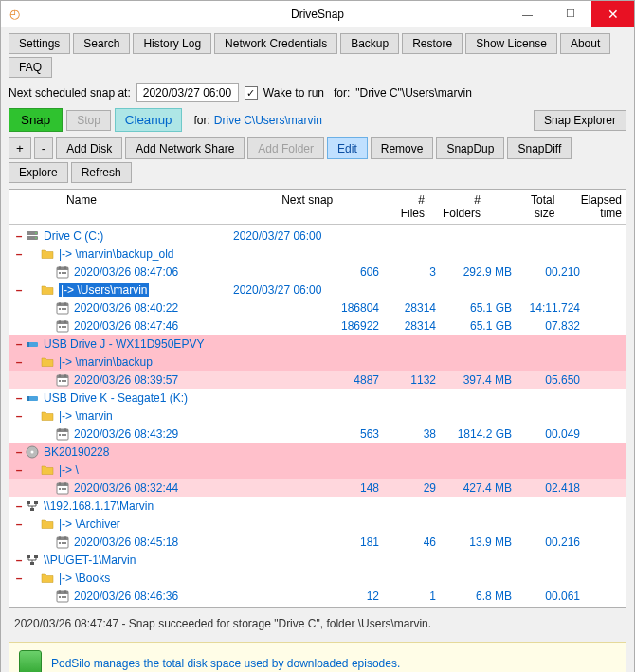 The image size is (635, 672). I want to click on backup-button: Backup, so click(370, 44).